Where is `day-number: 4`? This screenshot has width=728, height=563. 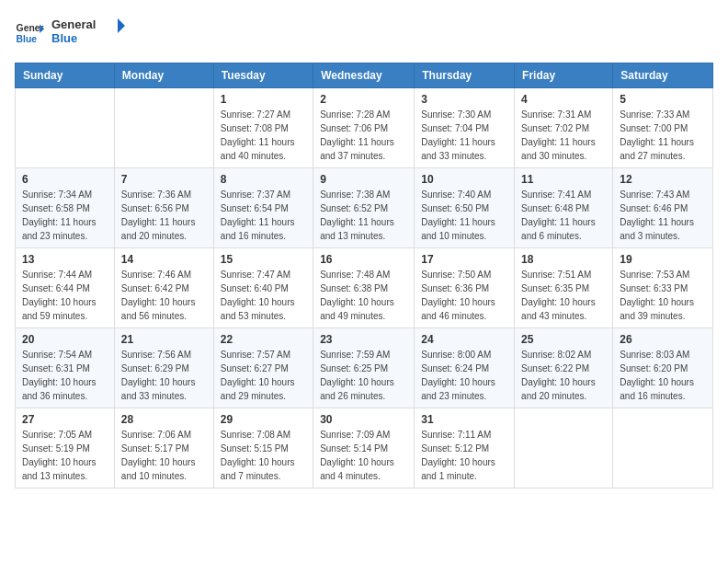
day-number: 4 is located at coordinates (563, 99).